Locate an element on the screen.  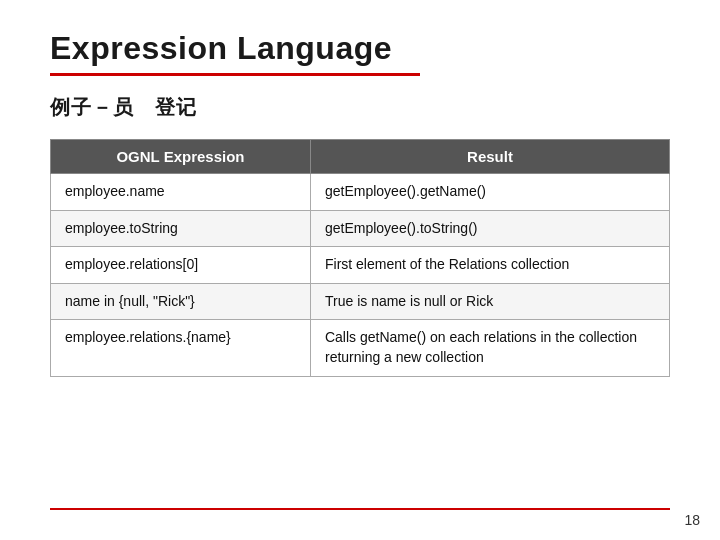
result-cell: getEmployee().getName() is located at coordinates (490, 192).